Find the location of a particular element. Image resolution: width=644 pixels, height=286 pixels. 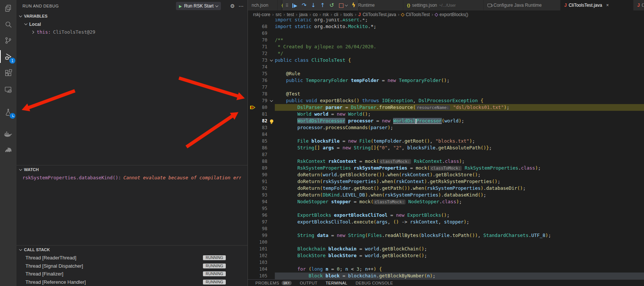

remote-explorer-icon is located at coordinates (8, 90).